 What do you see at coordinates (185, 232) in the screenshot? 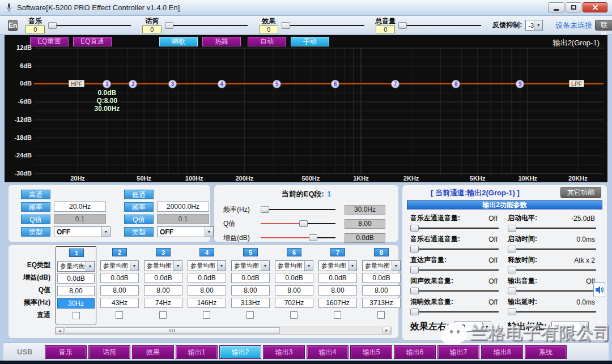
I see `lowpass-type-select: OFF ▼` at bounding box center [185, 232].